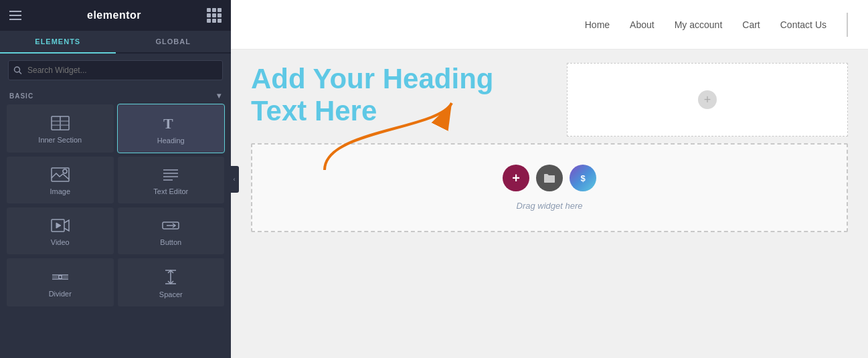 The image size is (868, 358). What do you see at coordinates (60, 175) in the screenshot?
I see `image-icon` at bounding box center [60, 175].